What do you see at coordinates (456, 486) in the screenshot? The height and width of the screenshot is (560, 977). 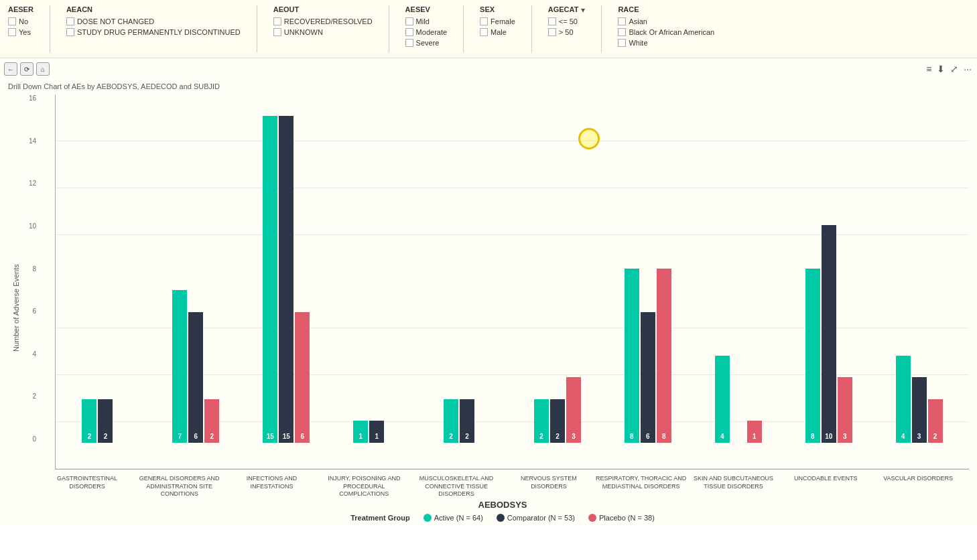 I see `x-label-4: MUSCULOSKELETAL AND CONNECTIVE TISSUE DI…` at bounding box center [456, 486].